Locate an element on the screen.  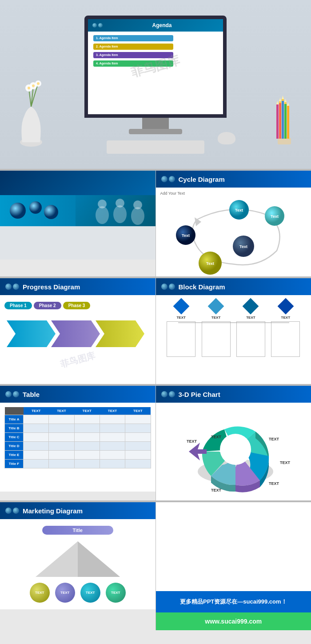
table-row: Title E is located at coordinates (78, 455).